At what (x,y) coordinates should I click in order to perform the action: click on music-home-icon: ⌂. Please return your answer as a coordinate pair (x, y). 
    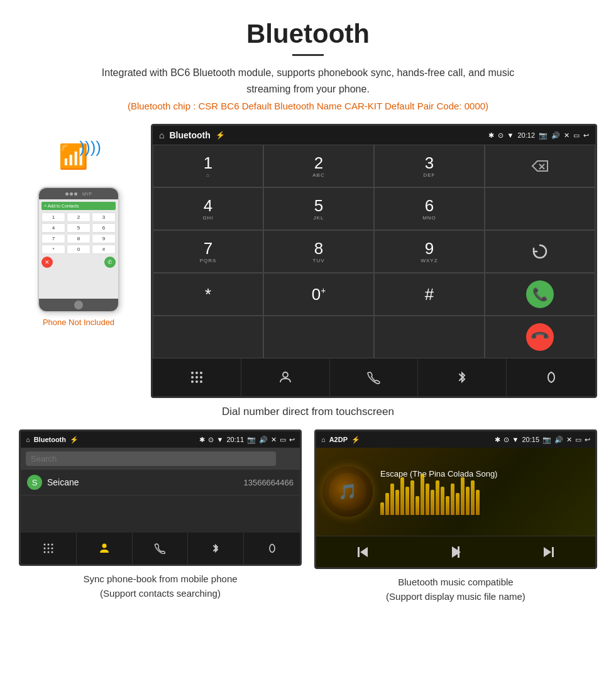
    Looking at the image, I should click on (323, 440).